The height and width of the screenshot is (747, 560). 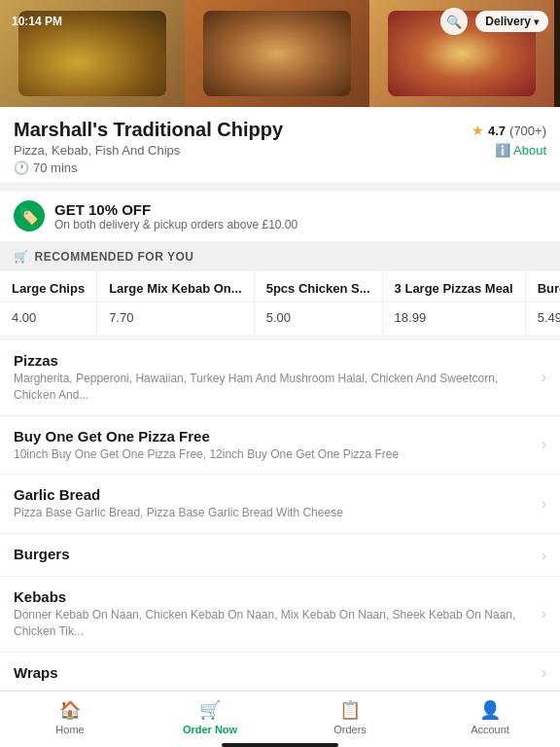 What do you see at coordinates (29, 216) in the screenshot?
I see `promo-icon: 🏷️` at bounding box center [29, 216].